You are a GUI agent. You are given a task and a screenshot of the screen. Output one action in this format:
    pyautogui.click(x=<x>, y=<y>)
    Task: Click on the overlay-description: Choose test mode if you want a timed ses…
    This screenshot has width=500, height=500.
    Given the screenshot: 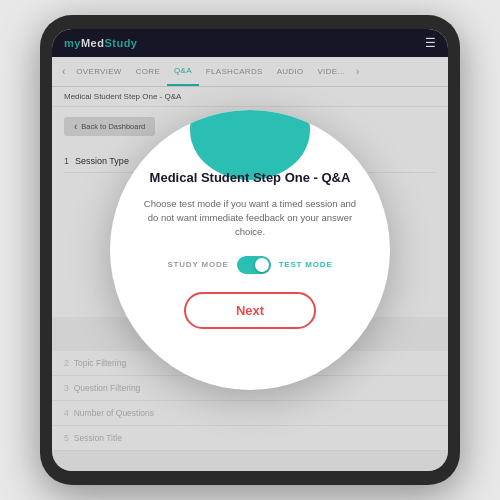 What is the action you would take?
    pyautogui.click(x=250, y=218)
    